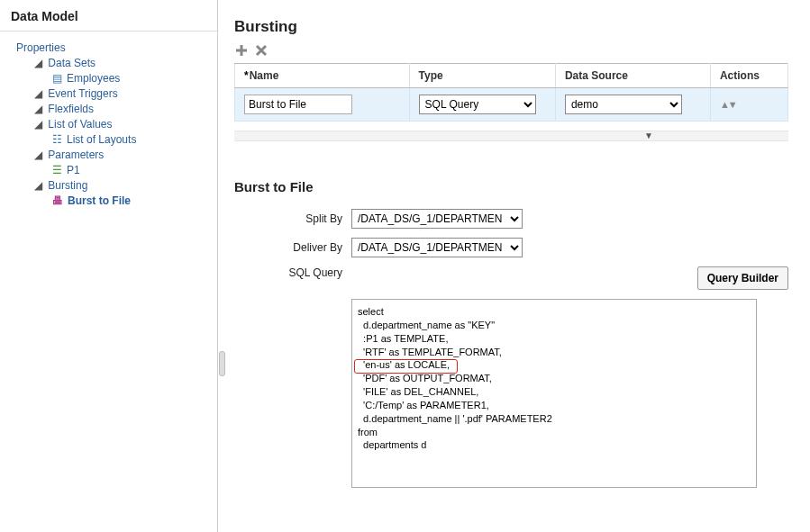 The image size is (810, 532). I want to click on col-actions: Actions, so click(749, 76).